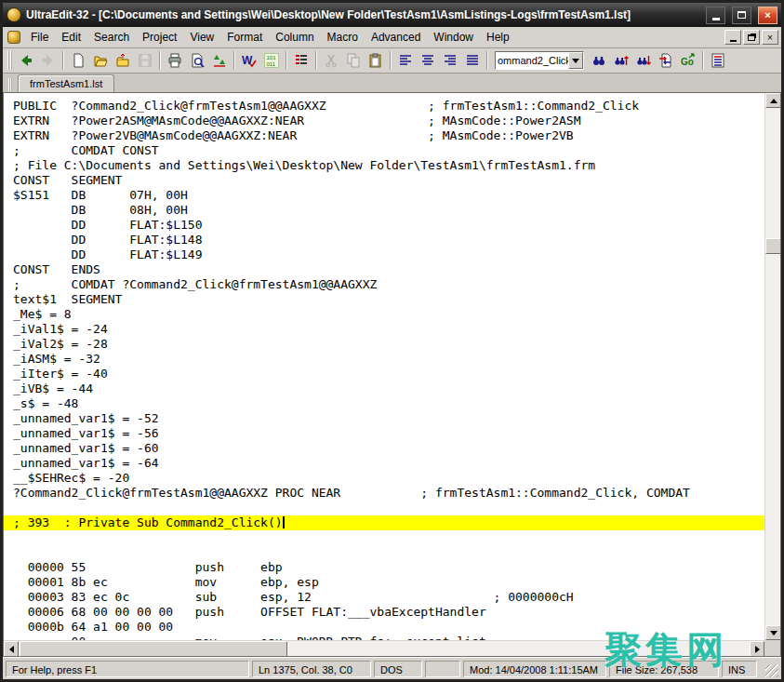  I want to click on minimize-icon, so click(716, 19).